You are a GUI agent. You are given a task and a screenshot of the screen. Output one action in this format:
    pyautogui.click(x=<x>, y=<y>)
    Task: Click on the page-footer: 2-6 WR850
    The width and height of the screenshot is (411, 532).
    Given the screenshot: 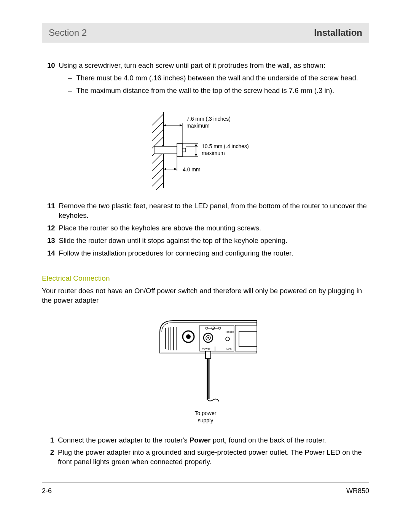 What is the action you would take?
    pyautogui.click(x=206, y=489)
    